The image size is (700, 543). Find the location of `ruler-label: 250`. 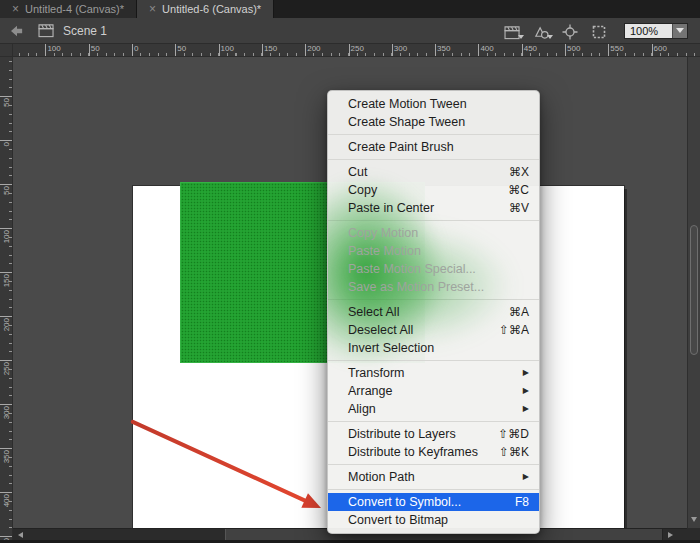

ruler-label: 250 is located at coordinates (358, 49).